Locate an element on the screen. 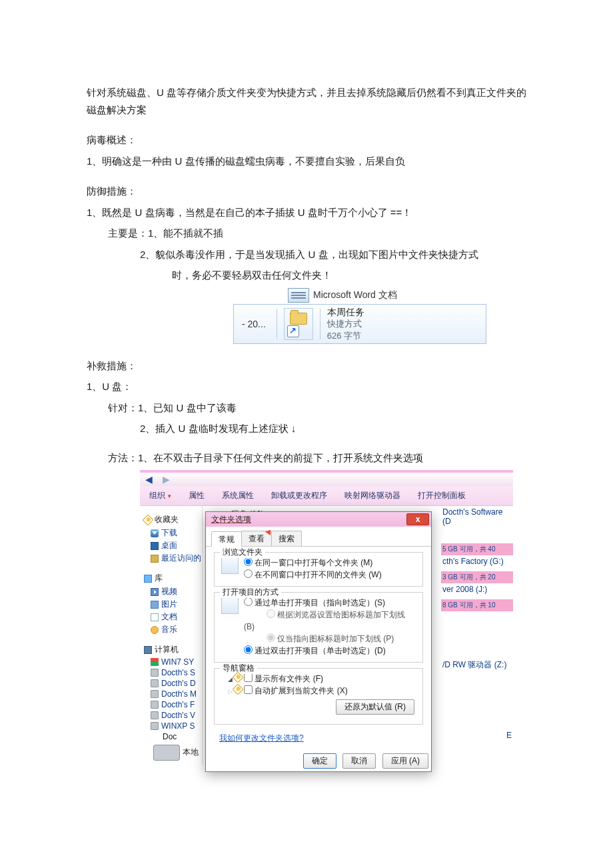  star-icon is located at coordinates (148, 520).